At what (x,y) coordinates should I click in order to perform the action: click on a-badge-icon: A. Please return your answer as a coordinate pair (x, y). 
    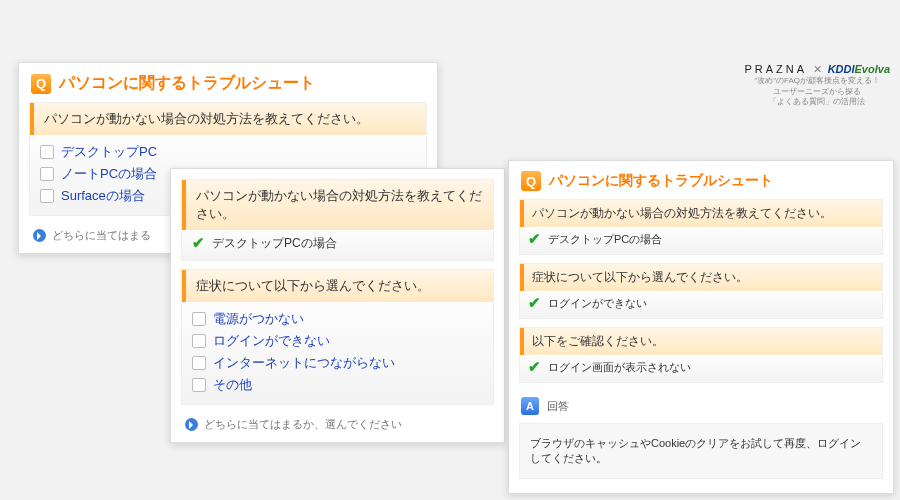
    Looking at the image, I should click on (530, 406).